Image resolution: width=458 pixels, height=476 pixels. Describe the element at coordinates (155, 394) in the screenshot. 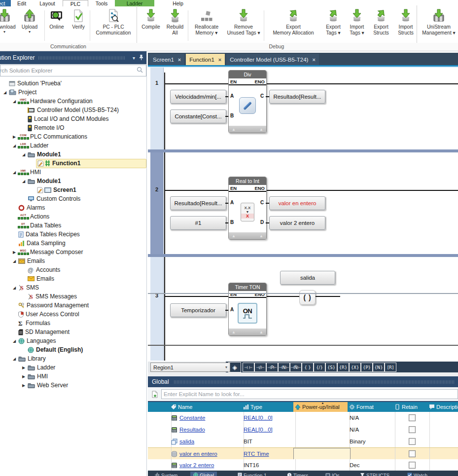

I see `add-tag-icon` at that location.